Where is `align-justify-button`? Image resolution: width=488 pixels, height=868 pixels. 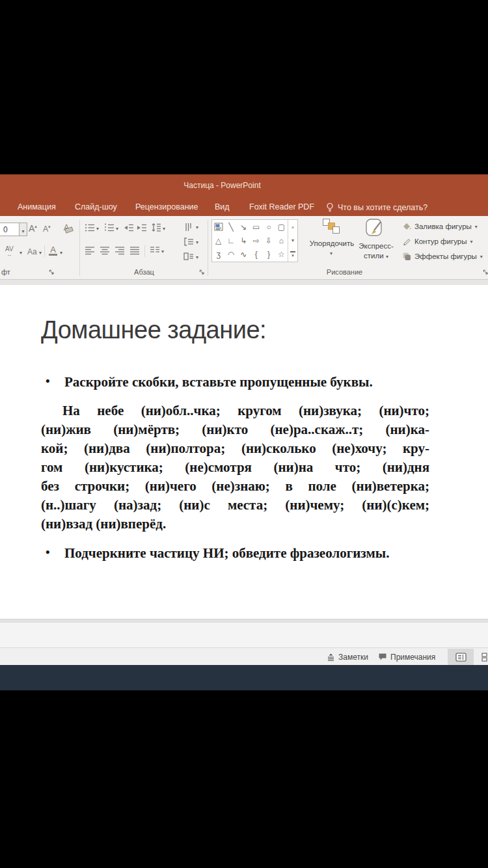 align-justify-button is located at coordinates (135, 250).